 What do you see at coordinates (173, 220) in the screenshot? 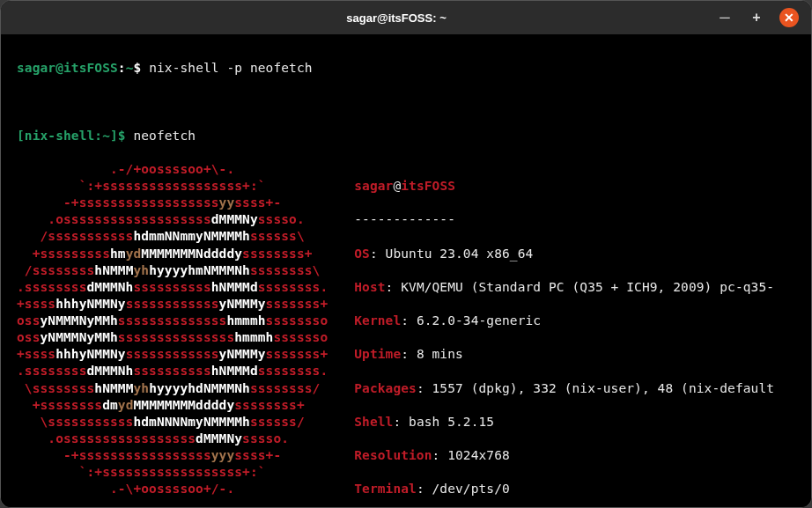
I see `logo-line: .osssssssssssssssssssdMMMNysssso.` at bounding box center [173, 220].